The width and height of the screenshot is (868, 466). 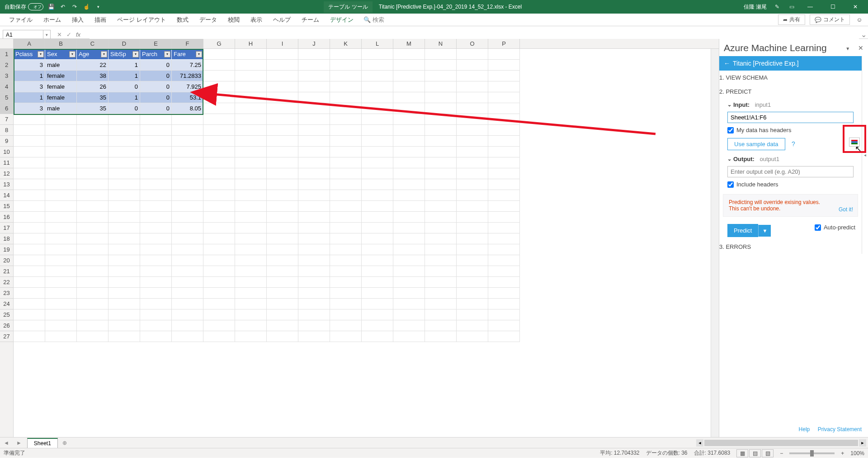 I want to click on tab-home: ホーム, so click(x=52, y=20).